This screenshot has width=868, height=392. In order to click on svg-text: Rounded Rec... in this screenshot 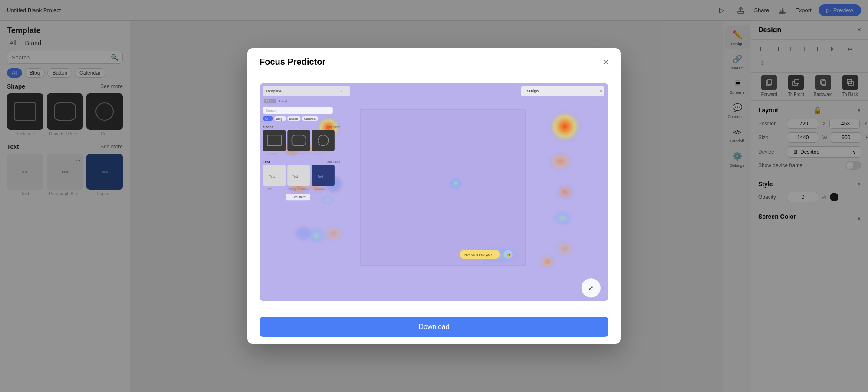, I will do `click(297, 154)`.